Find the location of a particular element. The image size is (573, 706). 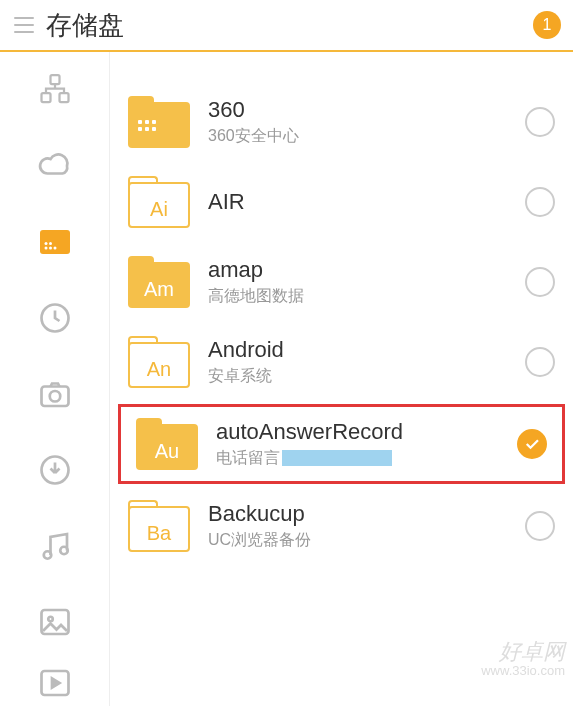

sidebar-camera is located at coordinates (54, 394).